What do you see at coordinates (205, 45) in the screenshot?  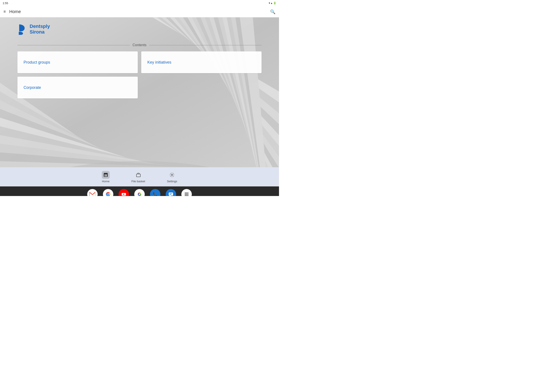 I see `contents-line-right` at bounding box center [205, 45].